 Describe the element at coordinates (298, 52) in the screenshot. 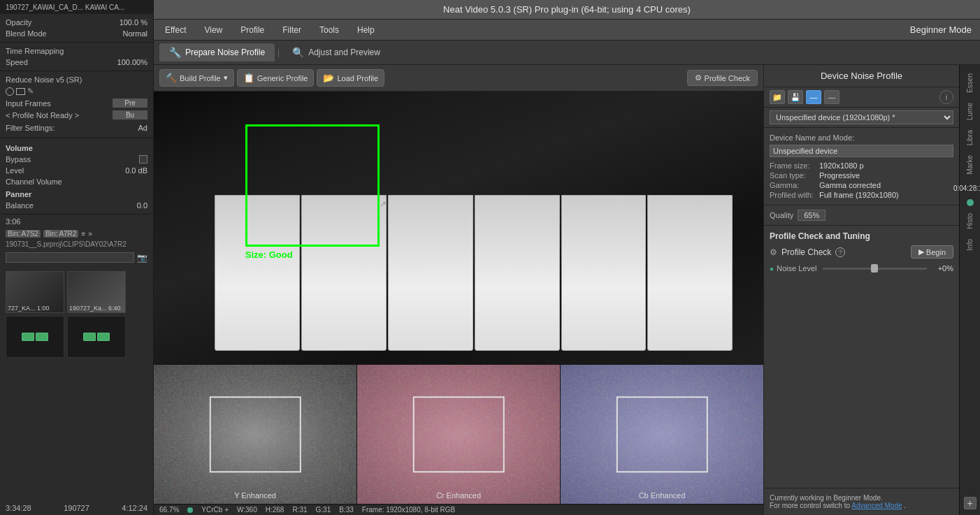

I see `adjust-tab-icon: 🔍` at that location.